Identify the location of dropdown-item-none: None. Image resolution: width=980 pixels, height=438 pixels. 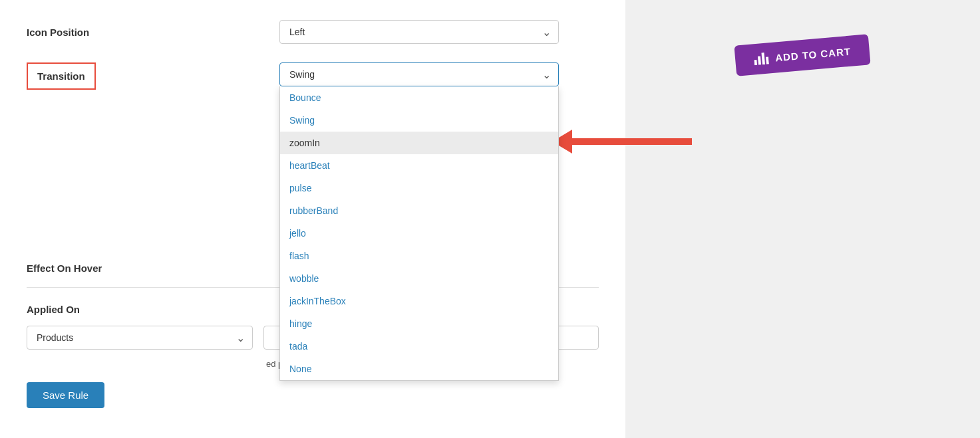
(419, 369).